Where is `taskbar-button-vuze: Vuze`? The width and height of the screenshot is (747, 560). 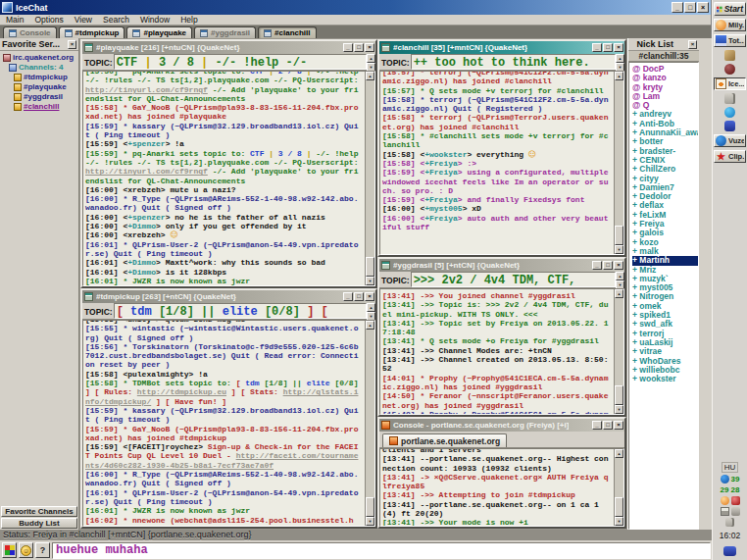
taskbar-button-vuze: Vuze is located at coordinates (729, 141).